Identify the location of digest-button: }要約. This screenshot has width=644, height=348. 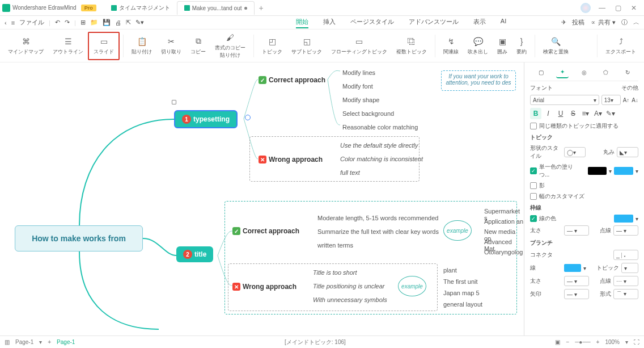
(522, 46).